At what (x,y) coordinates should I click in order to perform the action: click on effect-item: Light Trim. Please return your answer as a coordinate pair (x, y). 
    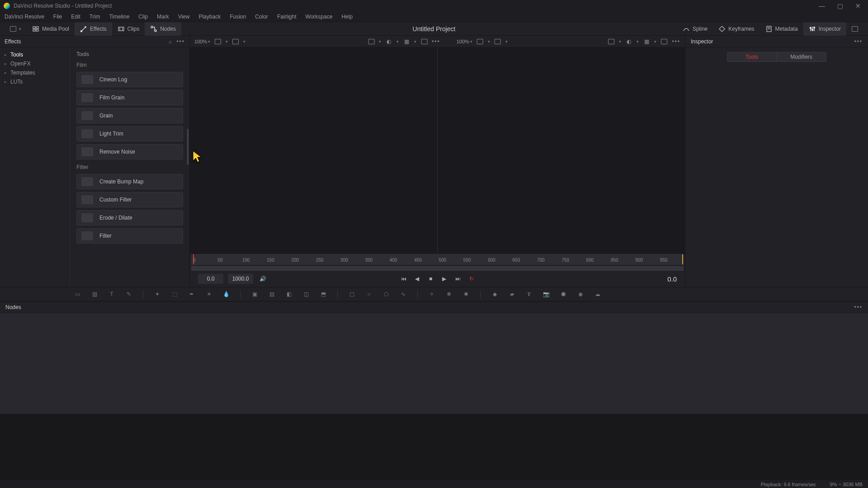
    Looking at the image, I should click on (130, 134).